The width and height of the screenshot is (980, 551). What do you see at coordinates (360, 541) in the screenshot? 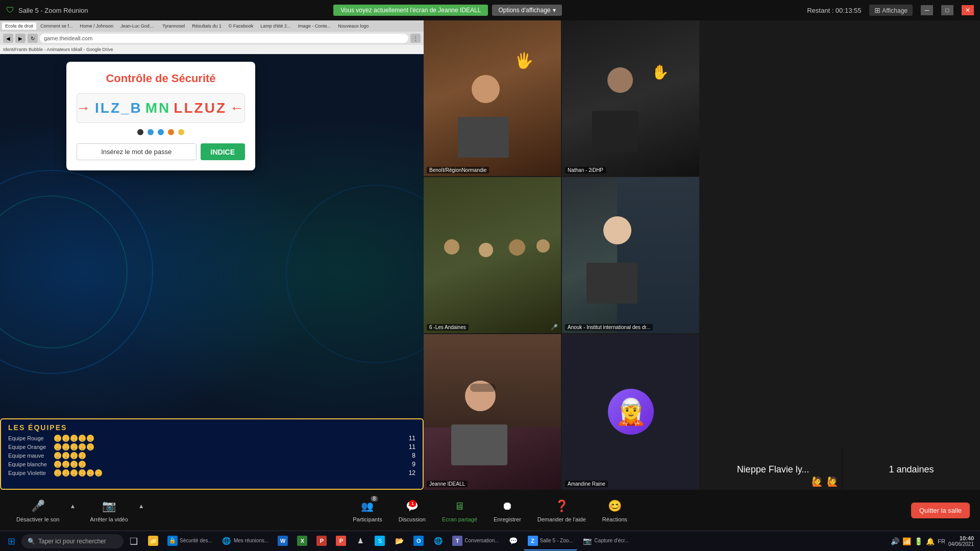
I see `chess-icon: ♟` at bounding box center [360, 541].